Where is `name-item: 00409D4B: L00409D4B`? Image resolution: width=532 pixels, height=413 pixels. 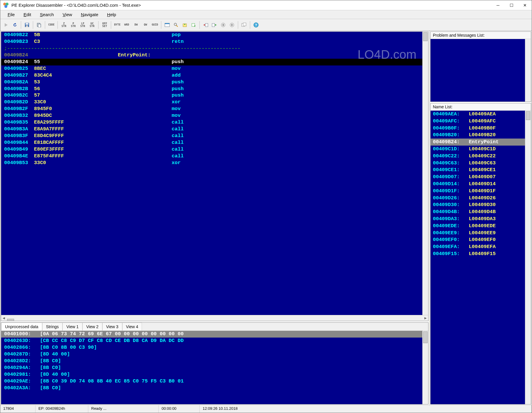 name-item: 00409D4B: L00409D4B is located at coordinates (478, 212).